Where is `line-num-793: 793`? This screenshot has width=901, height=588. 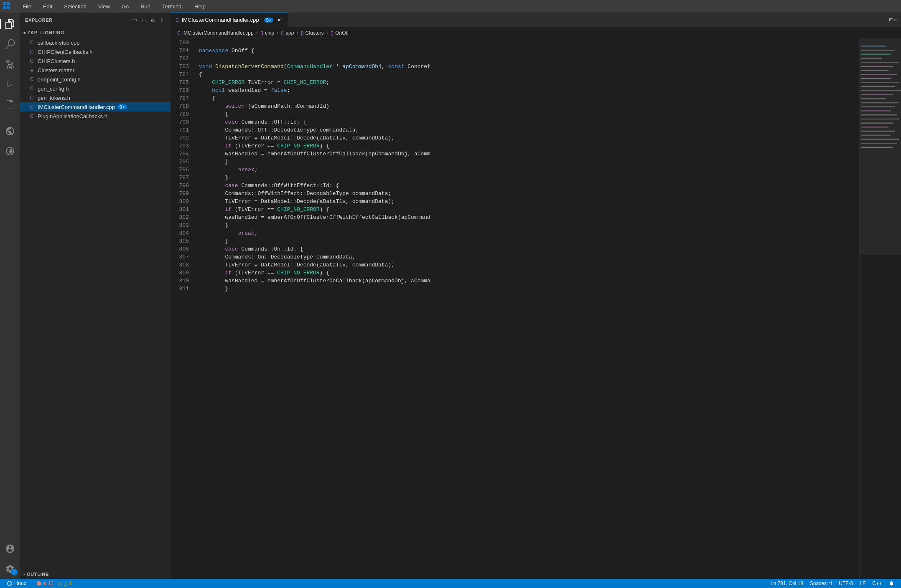
line-num-793: 793 is located at coordinates (181, 146).